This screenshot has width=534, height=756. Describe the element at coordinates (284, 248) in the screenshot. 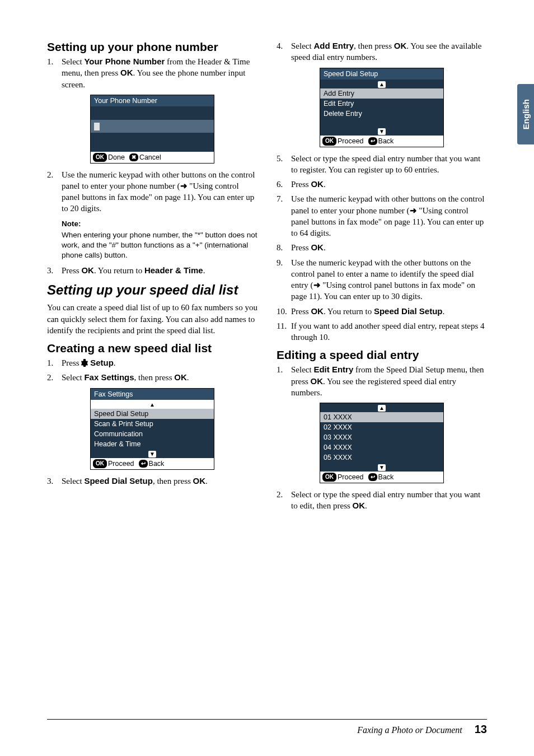

I see `step-number: 8.` at that location.